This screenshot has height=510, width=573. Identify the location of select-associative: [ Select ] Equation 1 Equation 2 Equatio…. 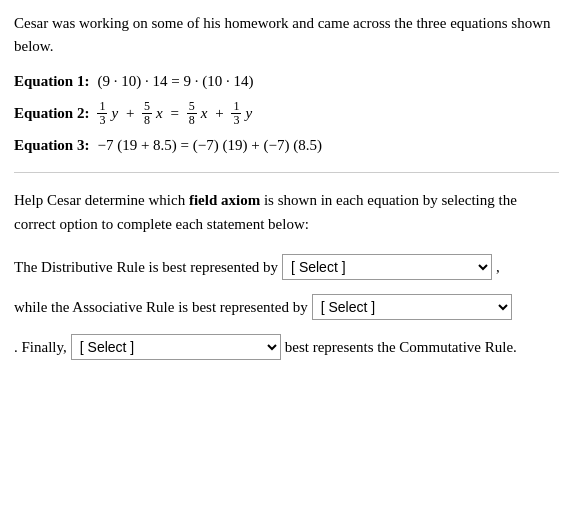
(412, 307).